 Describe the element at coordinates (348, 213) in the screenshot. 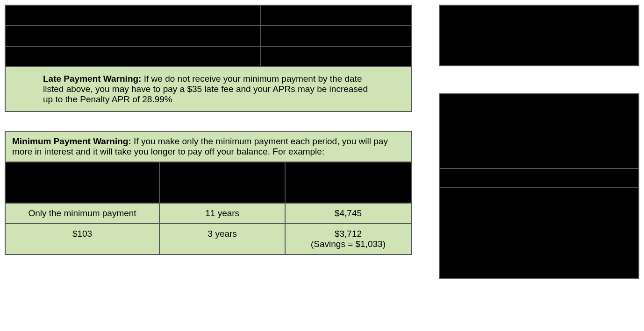

I see `cell: $4,745` at that location.